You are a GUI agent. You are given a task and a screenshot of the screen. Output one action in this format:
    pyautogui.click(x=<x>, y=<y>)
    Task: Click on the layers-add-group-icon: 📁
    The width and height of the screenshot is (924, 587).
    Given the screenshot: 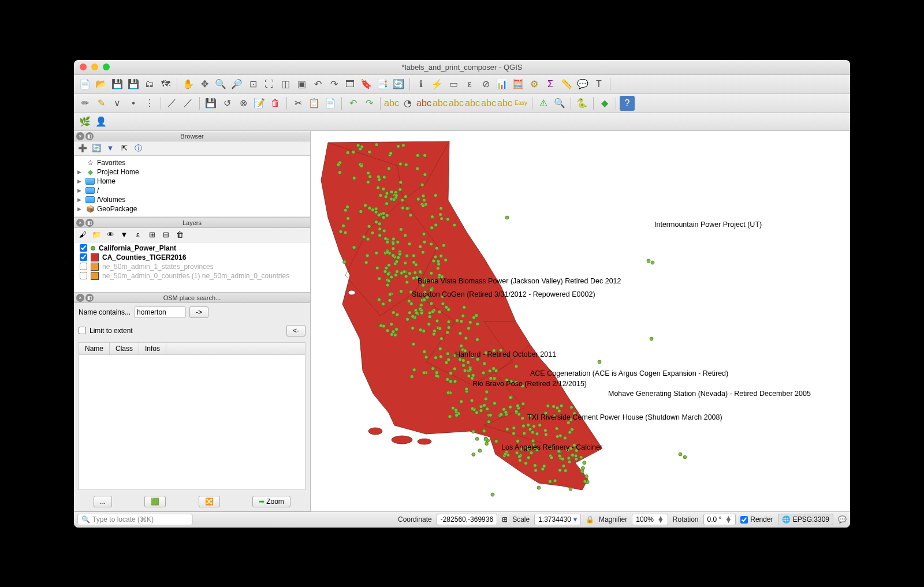 What is the action you would take?
    pyautogui.click(x=96, y=235)
    